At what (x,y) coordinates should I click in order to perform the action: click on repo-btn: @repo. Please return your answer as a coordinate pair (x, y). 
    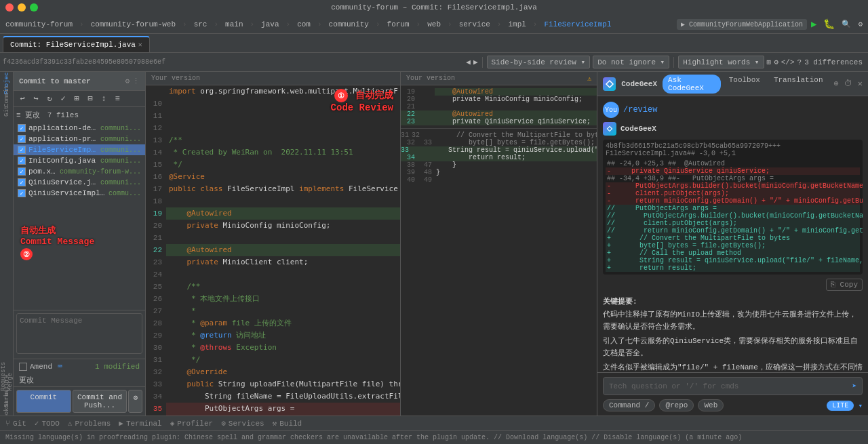
    Looking at the image, I should click on (677, 405).